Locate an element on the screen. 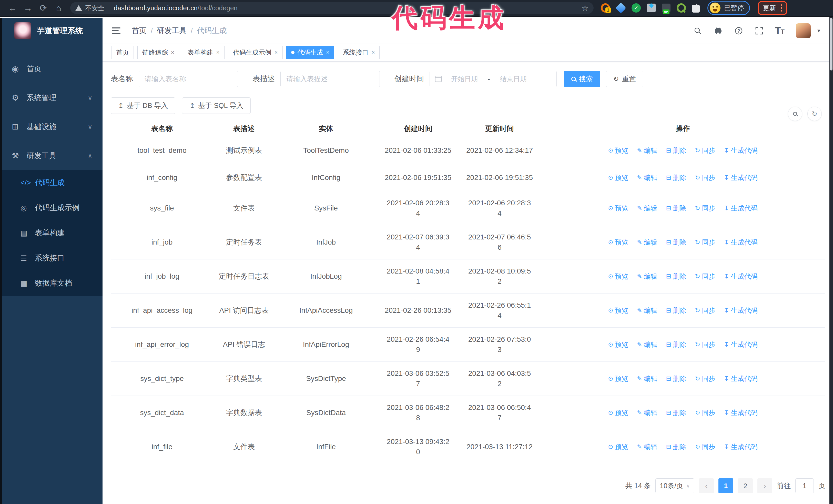  update-button: 更新 is located at coordinates (769, 8).